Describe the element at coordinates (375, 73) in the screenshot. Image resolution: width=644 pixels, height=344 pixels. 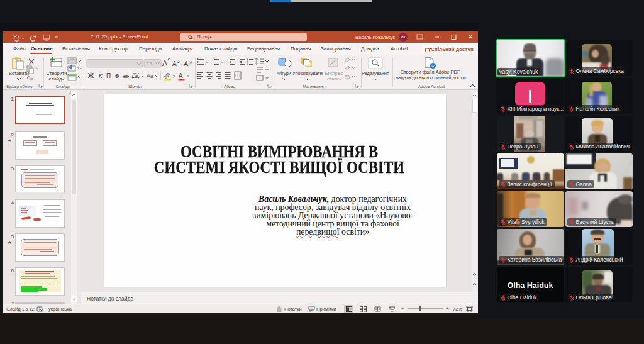
I see `svg-text: Редагування` at that location.